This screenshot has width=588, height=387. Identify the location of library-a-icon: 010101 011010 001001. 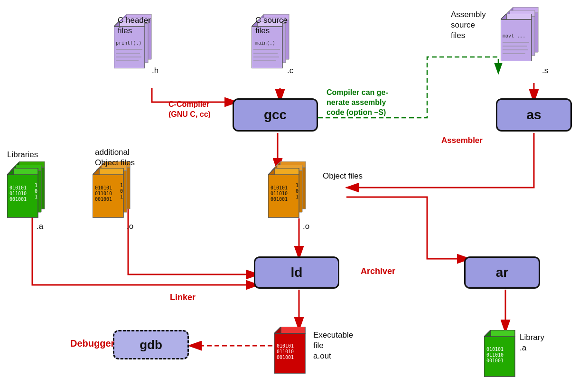
(504, 355).